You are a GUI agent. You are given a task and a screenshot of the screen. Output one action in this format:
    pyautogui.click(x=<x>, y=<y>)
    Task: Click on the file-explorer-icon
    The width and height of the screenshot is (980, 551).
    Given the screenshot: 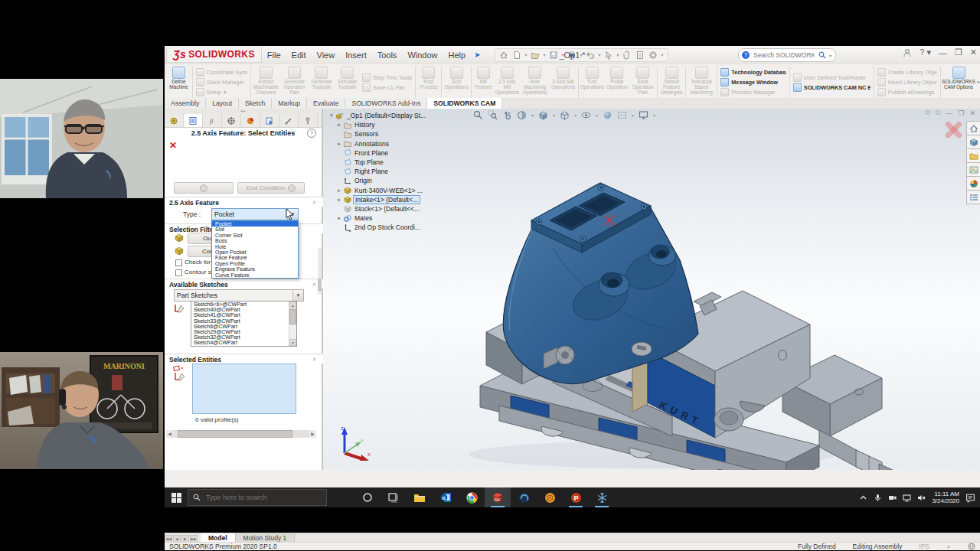 What is the action you would take?
    pyautogui.click(x=420, y=497)
    